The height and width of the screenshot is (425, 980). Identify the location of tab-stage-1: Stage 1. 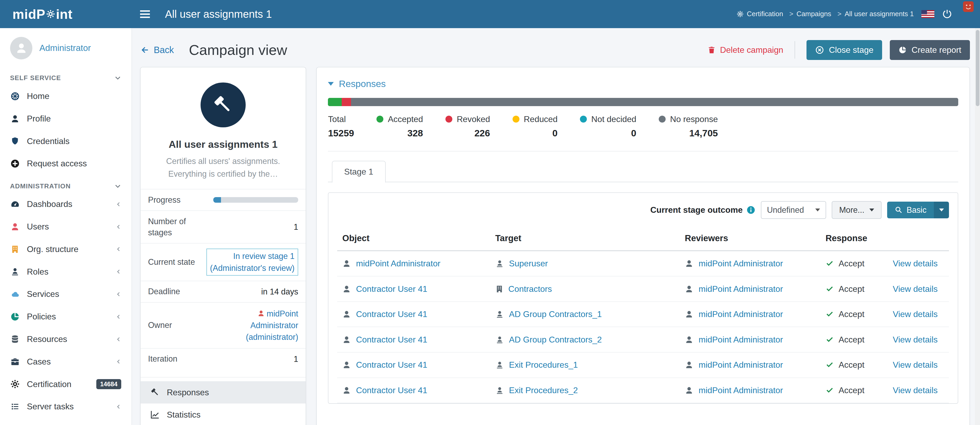
(359, 172).